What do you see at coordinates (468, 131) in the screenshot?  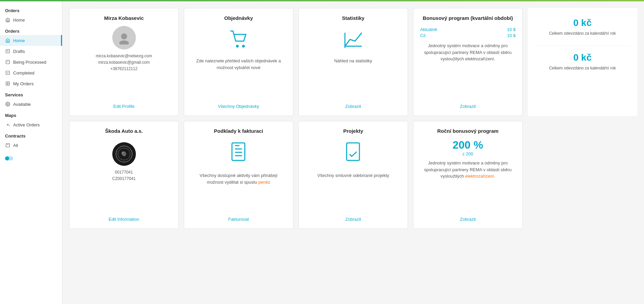 I see `rocni-title: Roční bonusový program` at bounding box center [468, 131].